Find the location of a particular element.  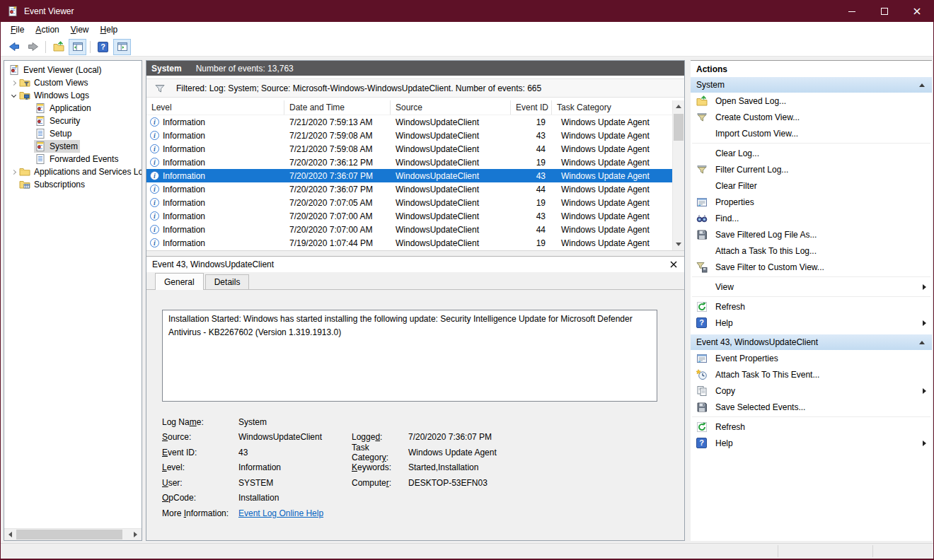

action-event-properties: Event Properties is located at coordinates (811, 358).